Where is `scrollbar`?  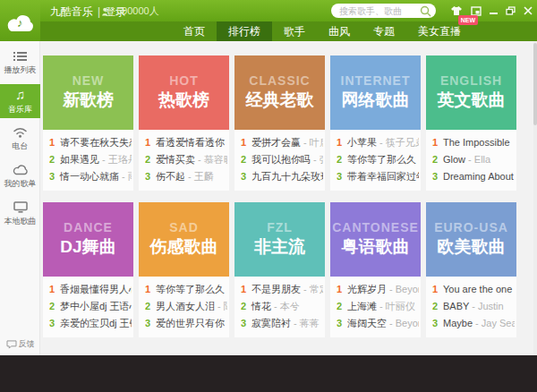 scrollbar is located at coordinates (535, 199).